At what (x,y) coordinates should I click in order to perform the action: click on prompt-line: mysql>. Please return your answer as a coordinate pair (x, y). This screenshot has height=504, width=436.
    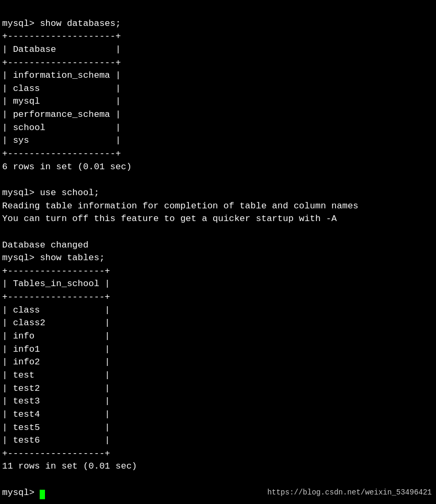
    Looking at the image, I should click on (23, 493).